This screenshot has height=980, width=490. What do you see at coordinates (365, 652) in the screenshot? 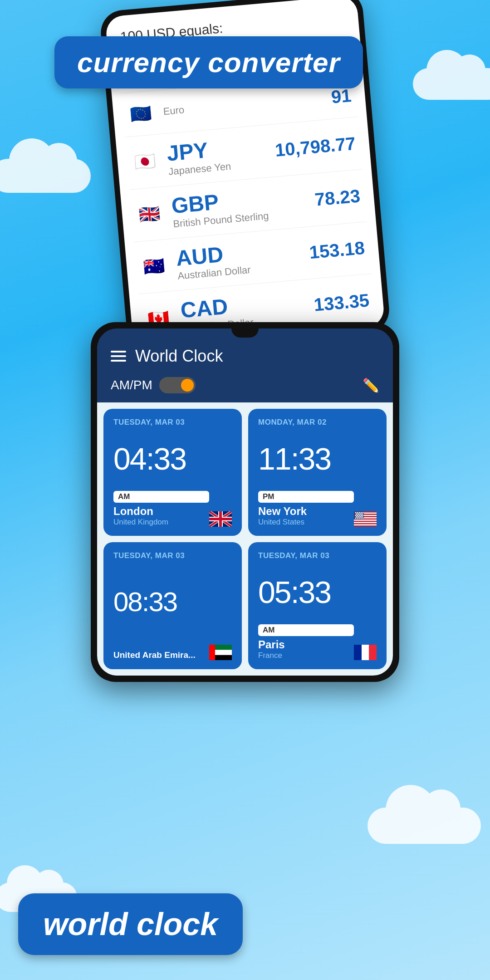
I see `paris-flag-wrap` at bounding box center [365, 652].